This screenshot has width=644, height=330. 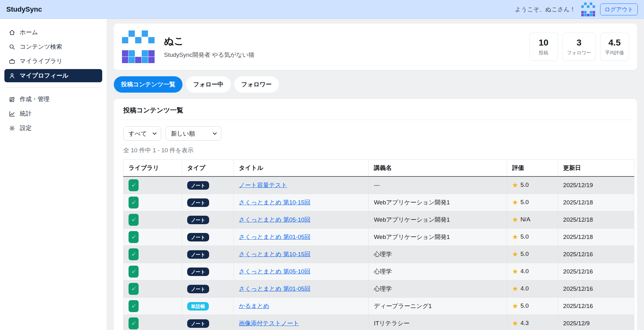 What do you see at coordinates (208, 84) in the screenshot?
I see `tab-フォロー中: フォロー中` at bounding box center [208, 84].